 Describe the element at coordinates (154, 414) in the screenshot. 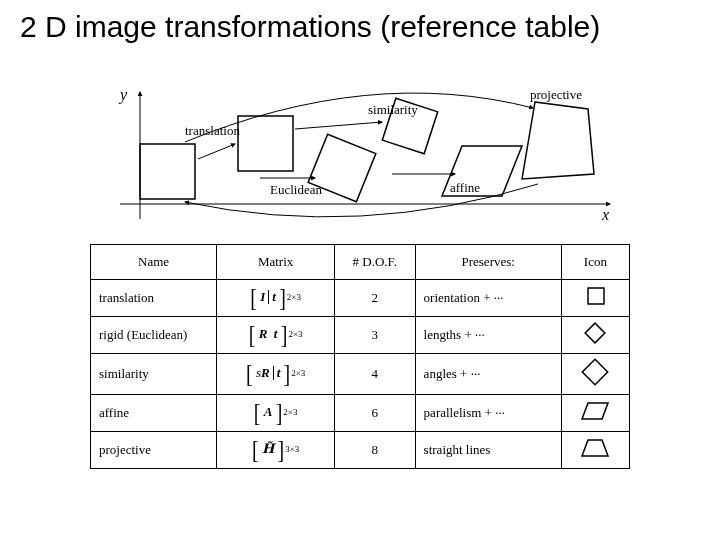

I see `cell-name: affine` at that location.